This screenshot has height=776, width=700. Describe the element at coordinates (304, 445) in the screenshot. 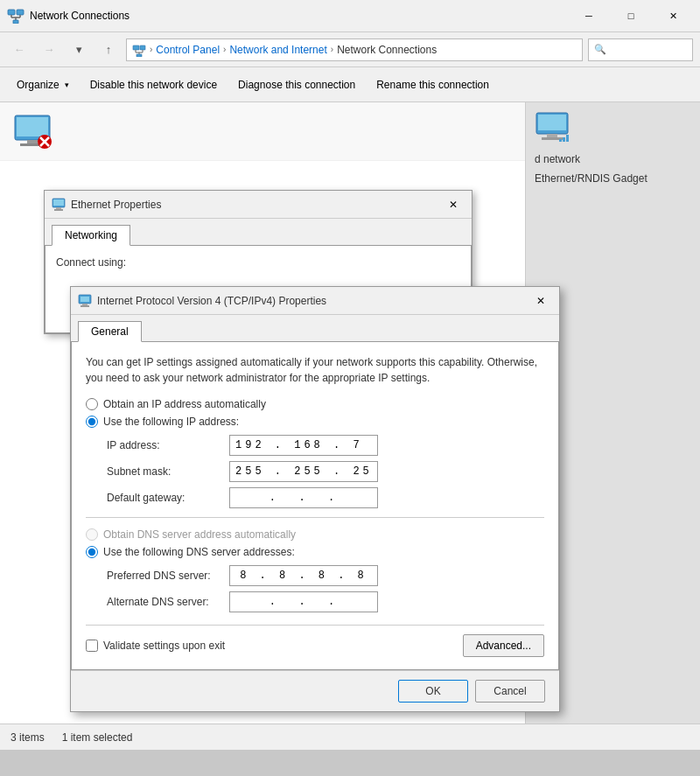

I see `ip-address-input` at that location.